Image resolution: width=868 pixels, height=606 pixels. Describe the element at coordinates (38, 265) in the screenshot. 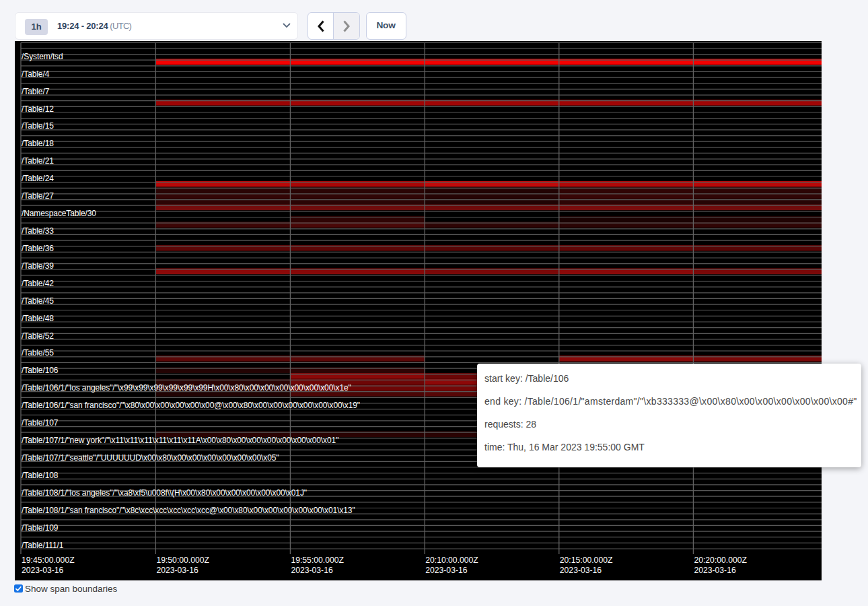

I see `svg-text: /Table/39` at that location.